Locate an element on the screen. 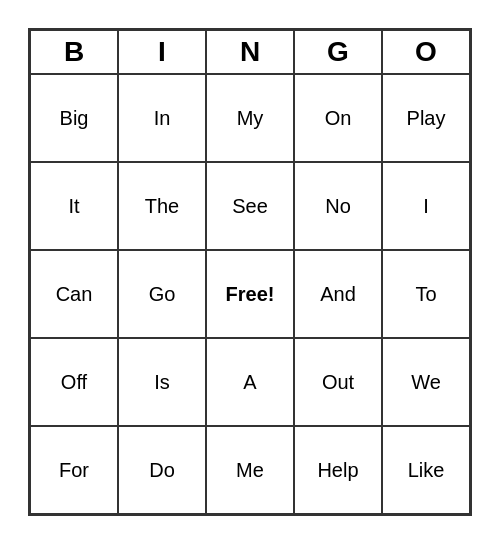 The width and height of the screenshot is (500, 544). cell-0-0: Big is located at coordinates (74, 118).